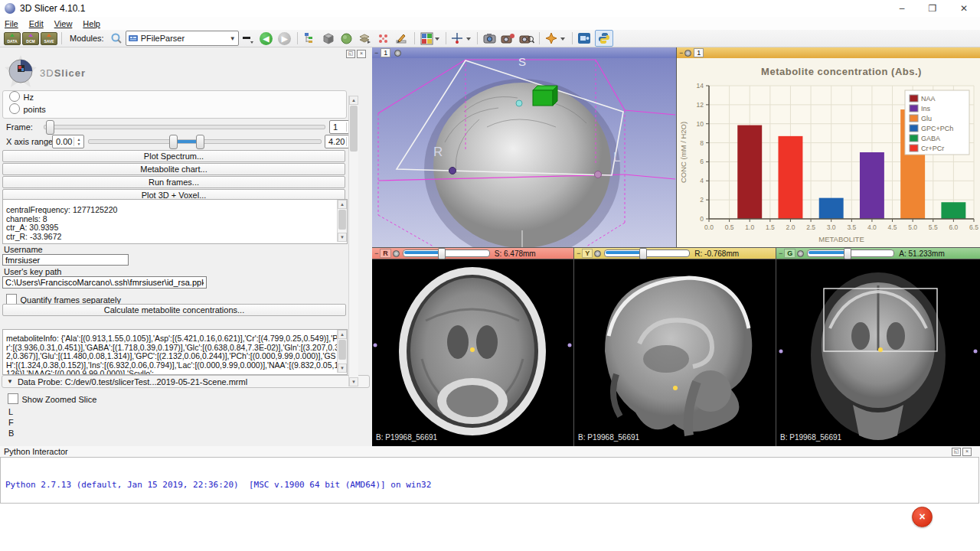 This screenshot has width=980, height=551. I want to click on yellow-slice-slider, so click(647, 253).